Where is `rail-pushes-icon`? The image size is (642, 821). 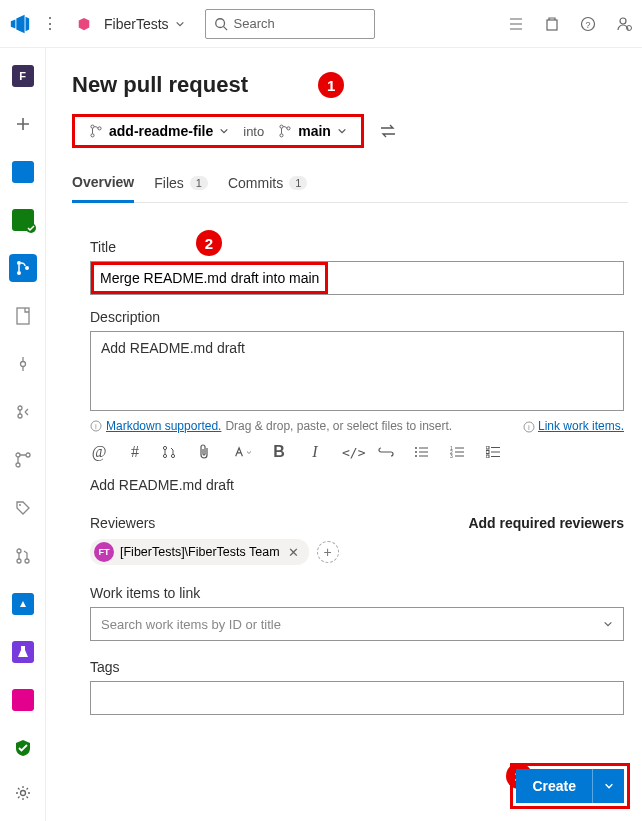
rail-pushes-icon is located at coordinates (23, 412).